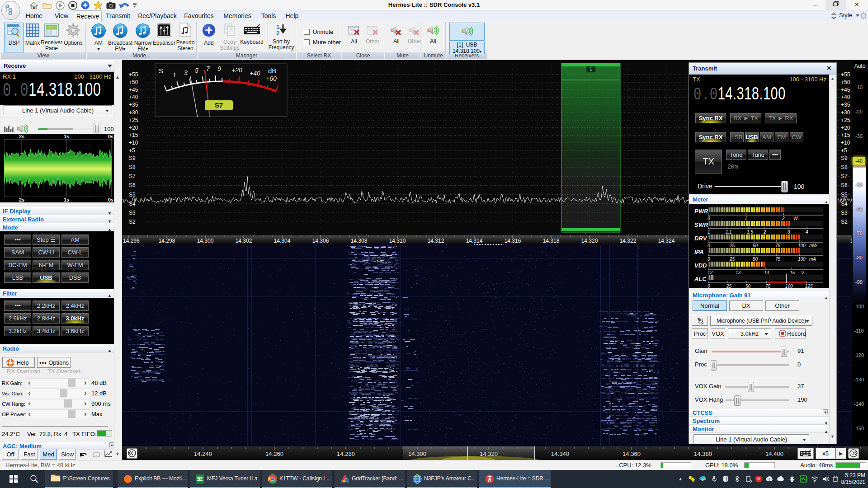  I want to click on svg-text: 14.312, so click(436, 241).